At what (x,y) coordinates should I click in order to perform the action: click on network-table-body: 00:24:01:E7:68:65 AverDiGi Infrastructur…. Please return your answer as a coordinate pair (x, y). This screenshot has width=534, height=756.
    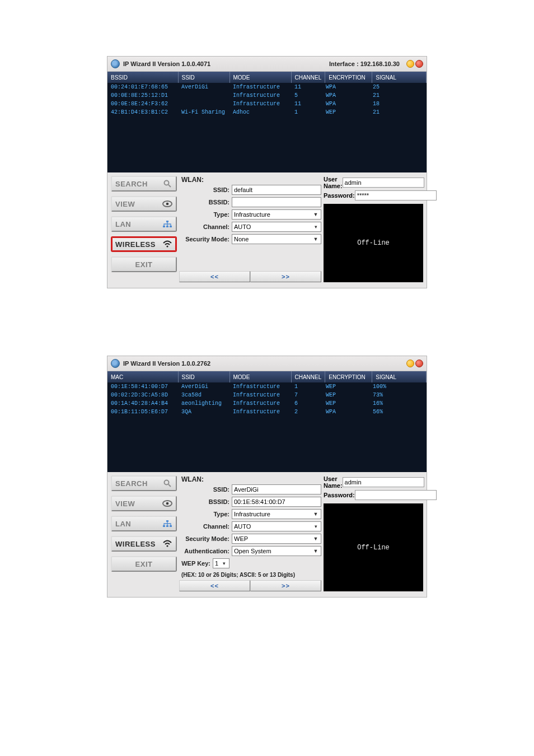
    Looking at the image, I should click on (267, 128).